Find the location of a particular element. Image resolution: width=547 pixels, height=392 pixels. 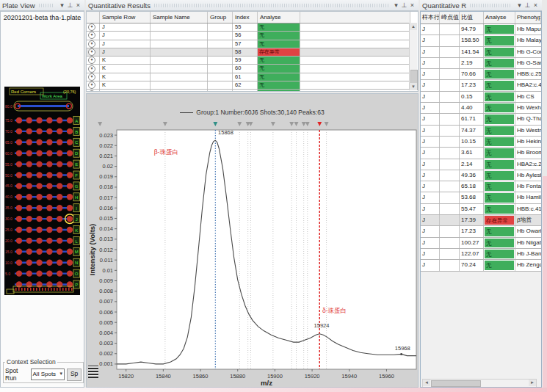

table-row: J55.47无HBB:c.41C>T|Hb is located at coordinates (481, 210).